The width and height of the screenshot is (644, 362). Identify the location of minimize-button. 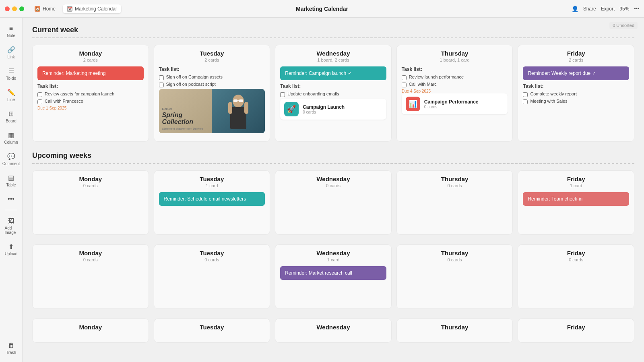
(14, 9).